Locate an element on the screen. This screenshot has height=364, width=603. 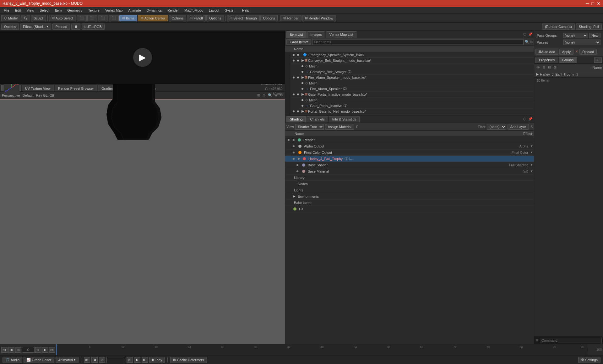
options1-button: Options is located at coordinates (177, 18).